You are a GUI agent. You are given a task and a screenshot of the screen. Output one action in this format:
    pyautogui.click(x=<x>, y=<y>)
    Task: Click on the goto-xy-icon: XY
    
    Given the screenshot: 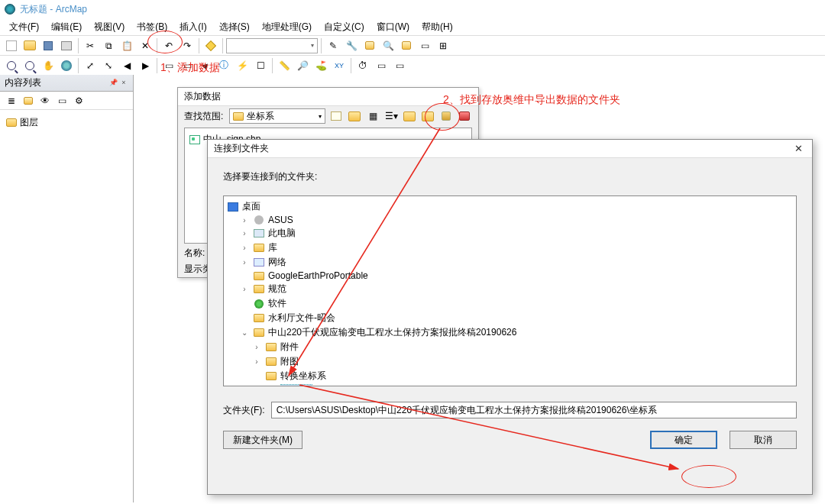 What is the action you would take?
    pyautogui.click(x=339, y=66)
    